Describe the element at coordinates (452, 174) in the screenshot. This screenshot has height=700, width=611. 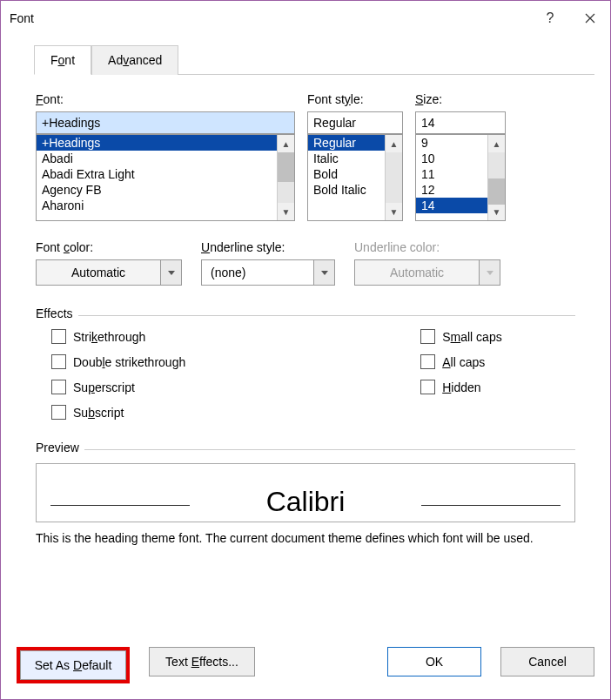
I see `list-item: 11` at that location.